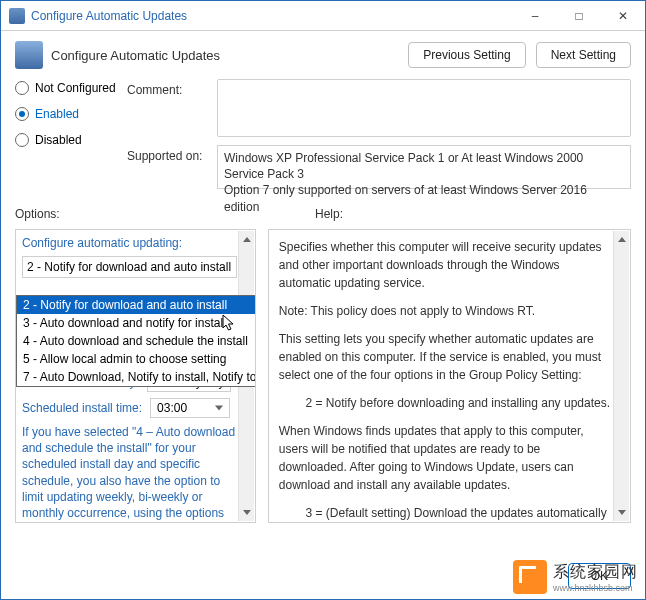  What do you see at coordinates (57, 114) in the screenshot?
I see `radio-label: Enabled` at bounding box center [57, 114].